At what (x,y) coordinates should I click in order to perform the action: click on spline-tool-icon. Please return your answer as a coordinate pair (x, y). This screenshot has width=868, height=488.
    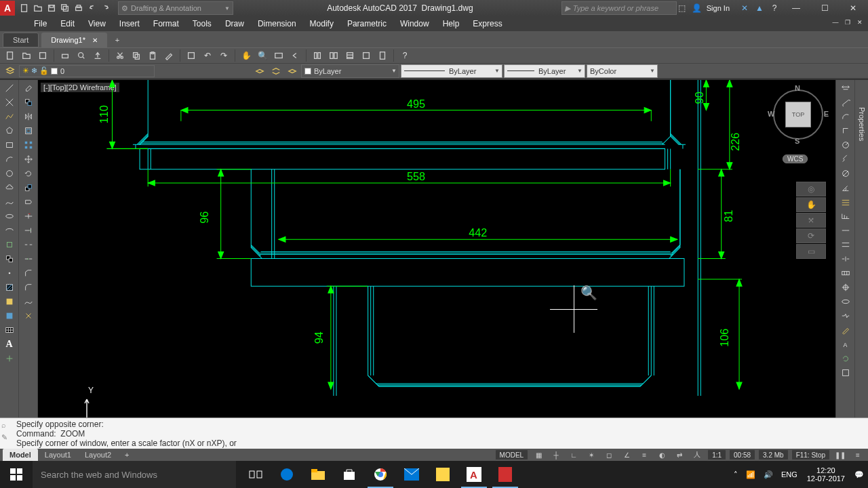
    Looking at the image, I should click on (9, 202).